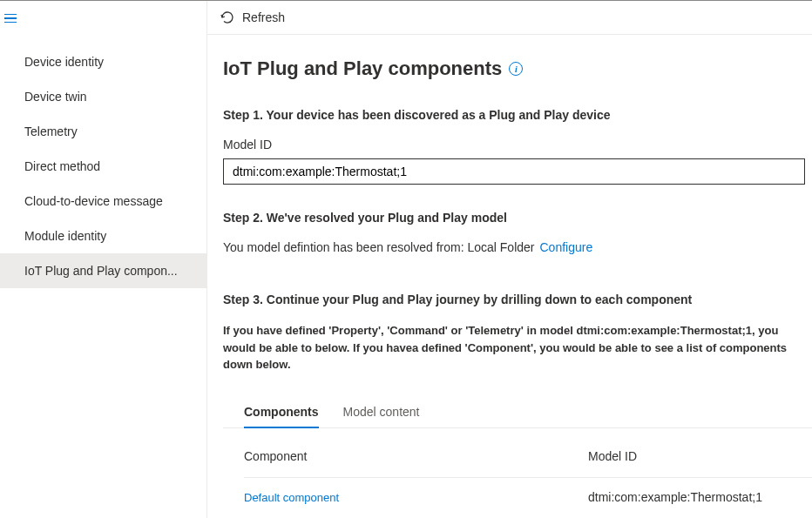 Image resolution: width=812 pixels, height=518 pixels. Describe the element at coordinates (103, 131) in the screenshot. I see `sidebar-item-telemetry: Telemetry` at that location.